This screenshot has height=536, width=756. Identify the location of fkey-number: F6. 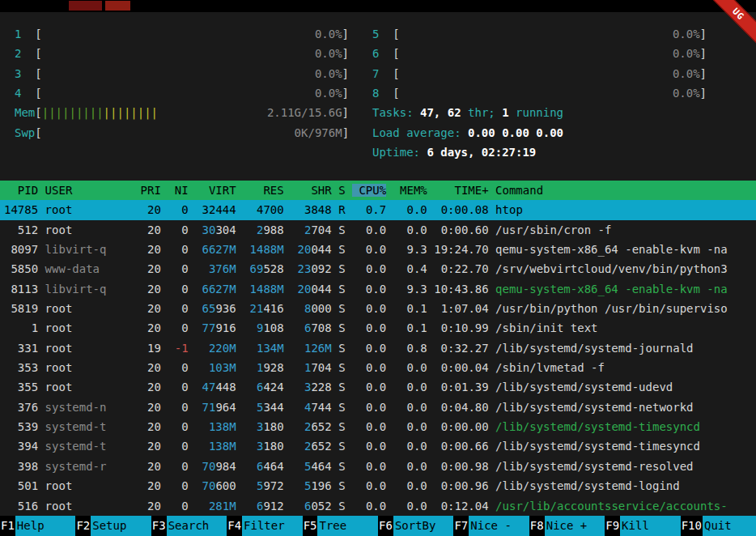
(385, 526).